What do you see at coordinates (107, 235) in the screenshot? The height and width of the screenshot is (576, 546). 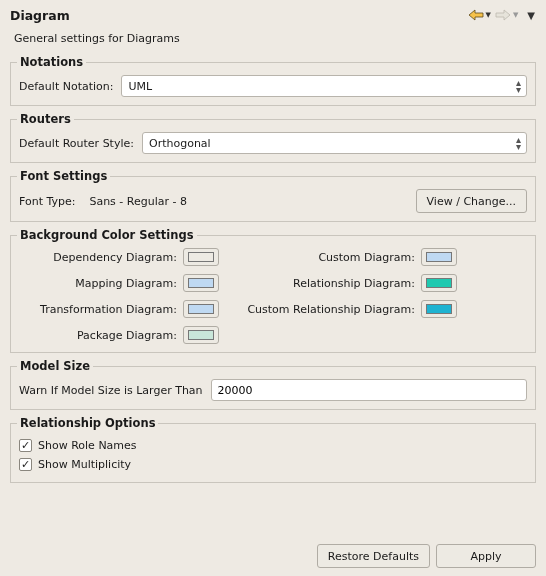 I see `background-color-legend: Background Color Settings` at bounding box center [107, 235].